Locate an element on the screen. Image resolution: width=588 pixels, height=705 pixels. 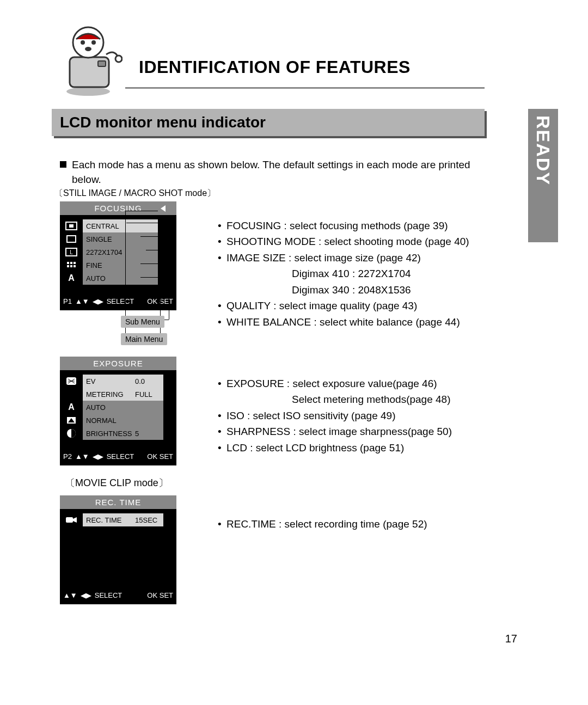
section-header: LCD monitor menu indicator is located at coordinates (268, 122).